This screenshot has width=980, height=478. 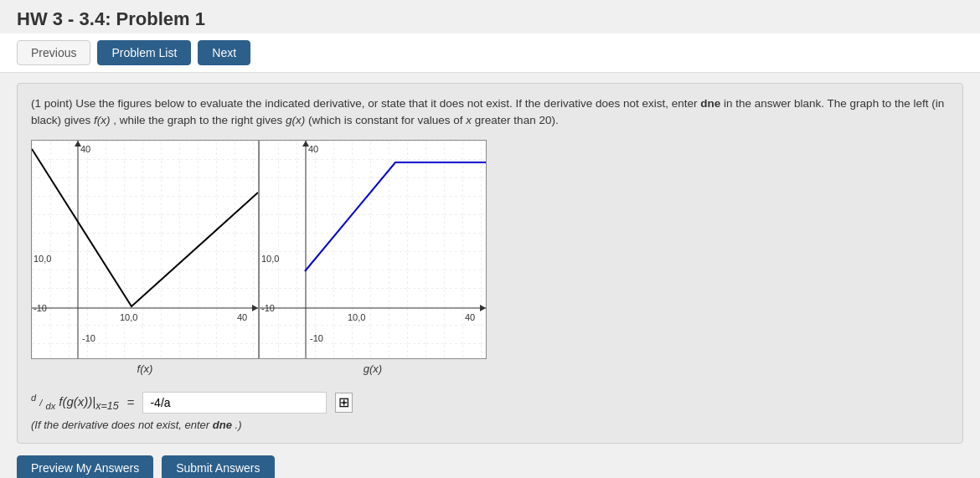 I want to click on grid-icon-button: ⊞, so click(x=343, y=403).